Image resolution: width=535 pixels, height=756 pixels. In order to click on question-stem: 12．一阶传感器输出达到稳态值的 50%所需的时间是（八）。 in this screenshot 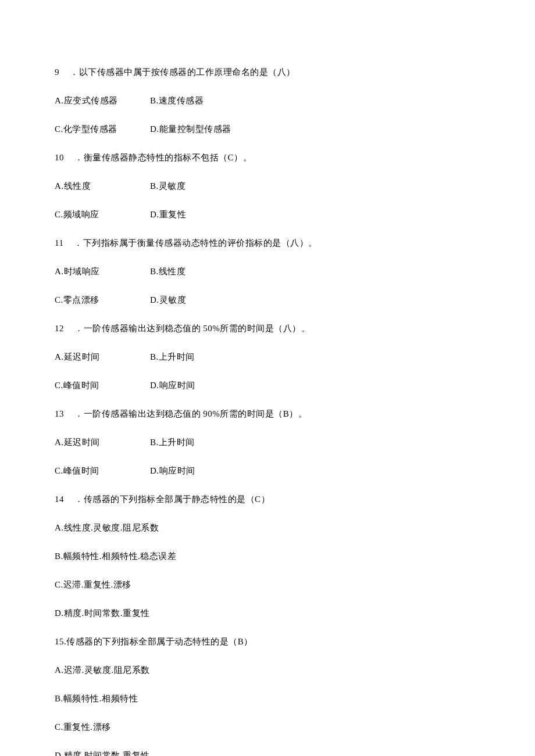, I will do `click(268, 329)`.